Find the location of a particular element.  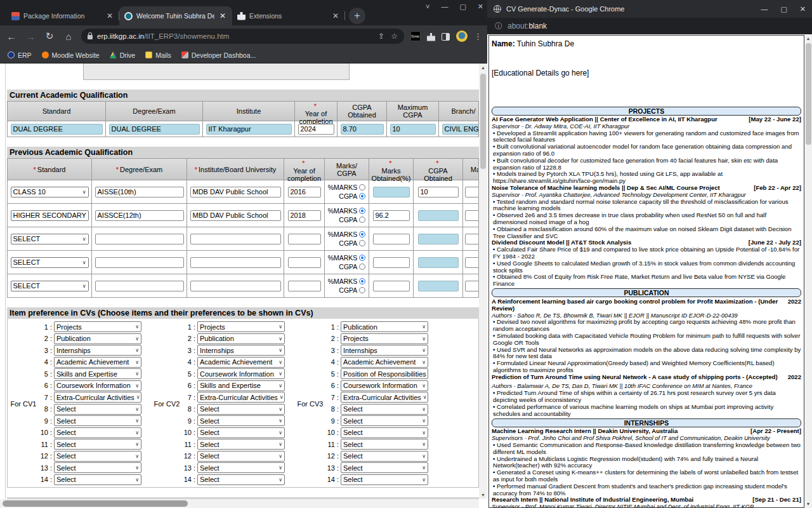

cv-vscroll-thumb is located at coordinates (808, 94).